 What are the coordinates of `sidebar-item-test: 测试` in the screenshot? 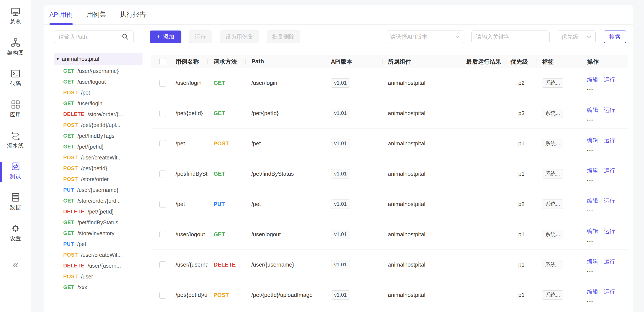 It's located at (16, 173).